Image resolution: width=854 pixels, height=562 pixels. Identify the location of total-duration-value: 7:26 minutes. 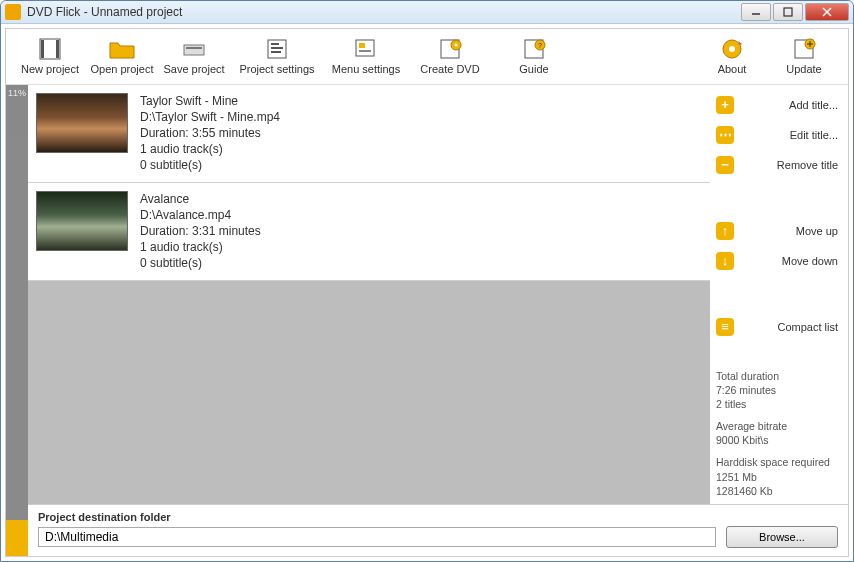
(777, 390).